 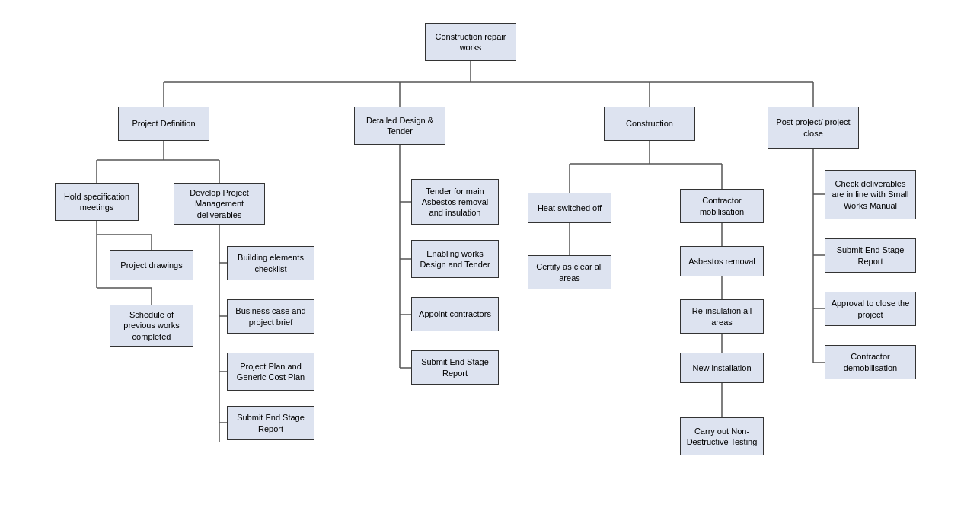 What do you see at coordinates (722, 261) in the screenshot?
I see `asbestos-removal-node: Asbestos removal` at bounding box center [722, 261].